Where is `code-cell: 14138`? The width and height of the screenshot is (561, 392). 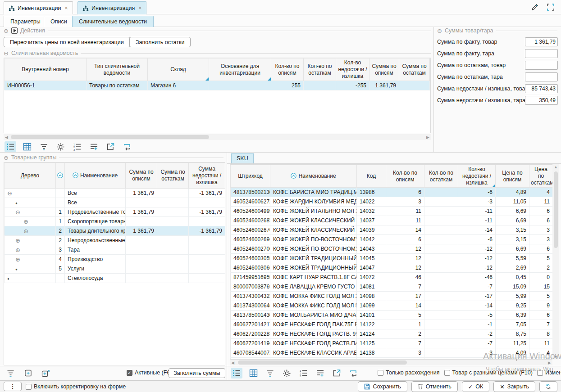 code-cell: 14138 is located at coordinates (371, 353).